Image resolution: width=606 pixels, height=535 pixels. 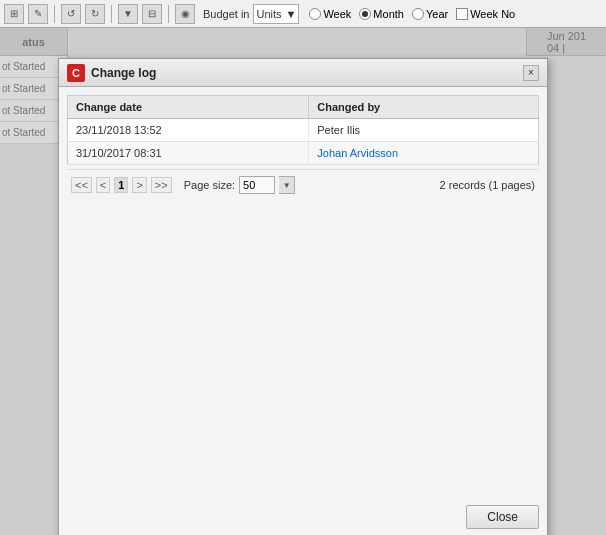 I want to click on page-size-label: Page size:, so click(x=210, y=185).